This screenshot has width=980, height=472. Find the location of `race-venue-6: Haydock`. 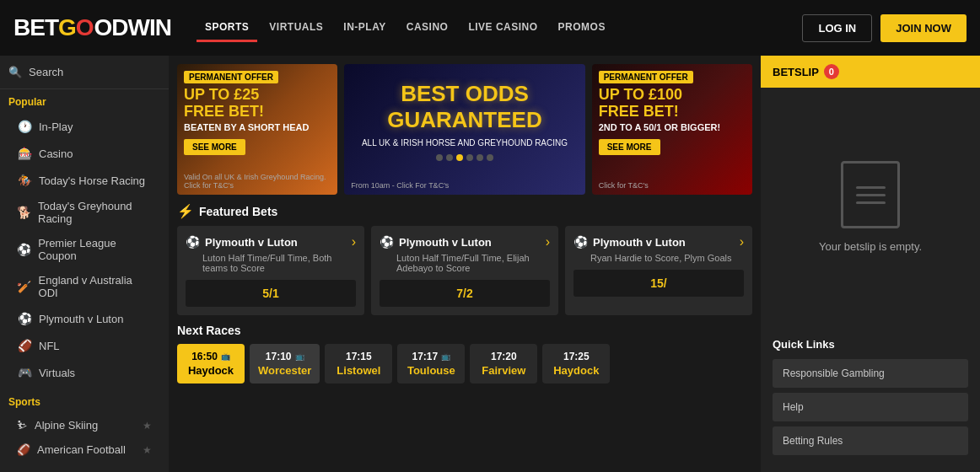

race-venue-6: Haydock is located at coordinates (576, 371).